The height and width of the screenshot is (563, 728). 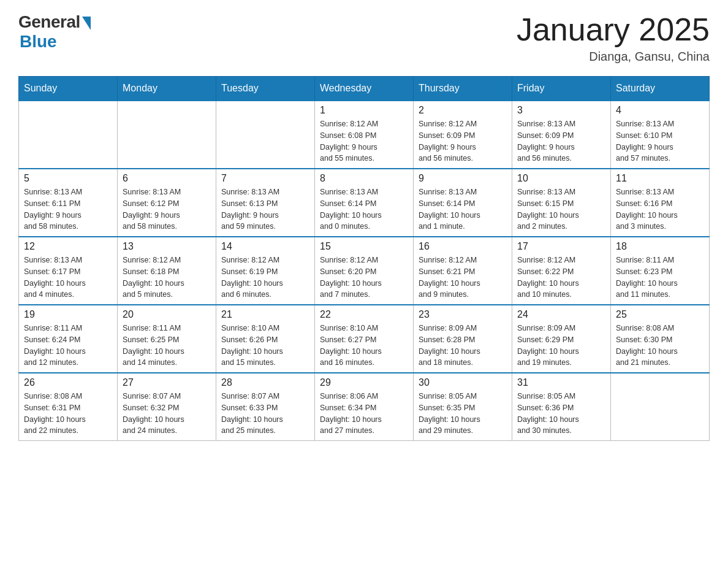 I want to click on calendar-day-cell: 2Sunrise: 8:12 AM Sunset: 6:09 PM Daylig…, so click(x=463, y=135).